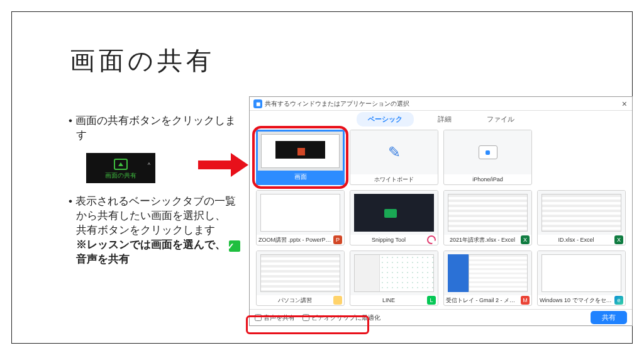  Describe the element at coordinates (121, 164) in the screenshot. I see `share-screen-icon` at that location.